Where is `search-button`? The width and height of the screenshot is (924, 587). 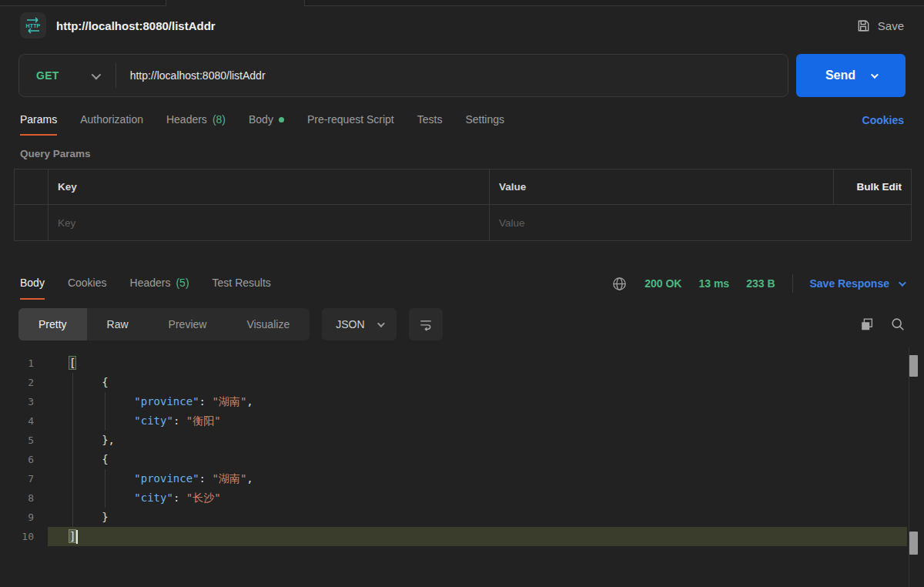 search-button is located at coordinates (898, 324).